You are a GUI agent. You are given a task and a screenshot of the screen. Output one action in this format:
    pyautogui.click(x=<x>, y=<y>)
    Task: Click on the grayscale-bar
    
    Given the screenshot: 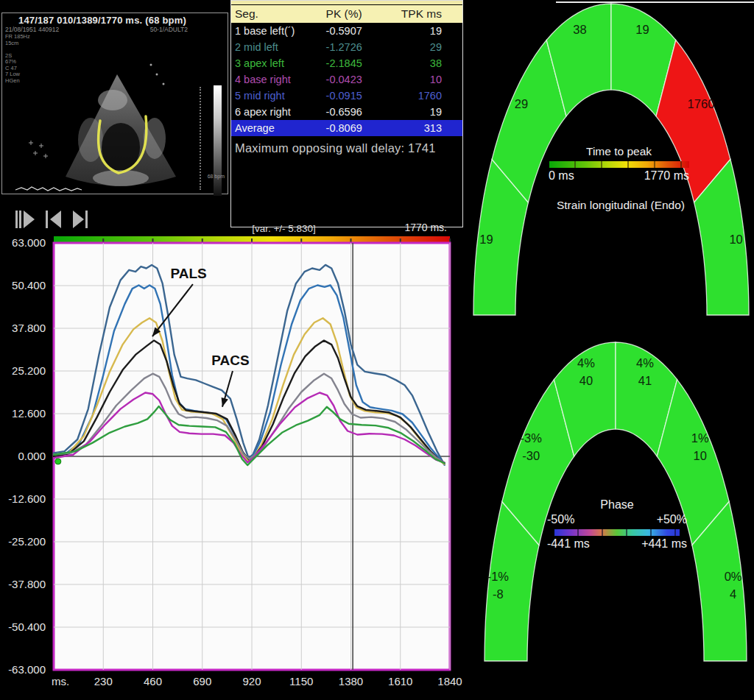 What is the action you would take?
    pyautogui.click(x=218, y=141)
    